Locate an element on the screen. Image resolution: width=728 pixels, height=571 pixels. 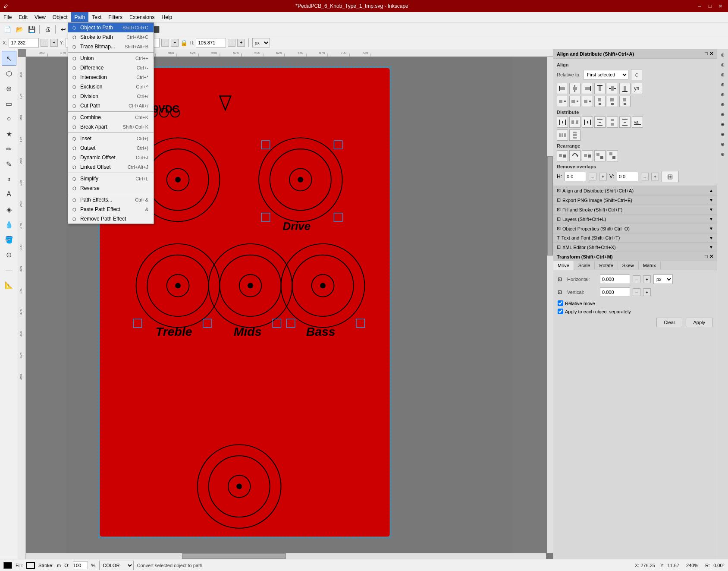
path-stroke-to-path: ⬡ Stroke to Path Ctrl+Alt+C is located at coordinates (111, 37).